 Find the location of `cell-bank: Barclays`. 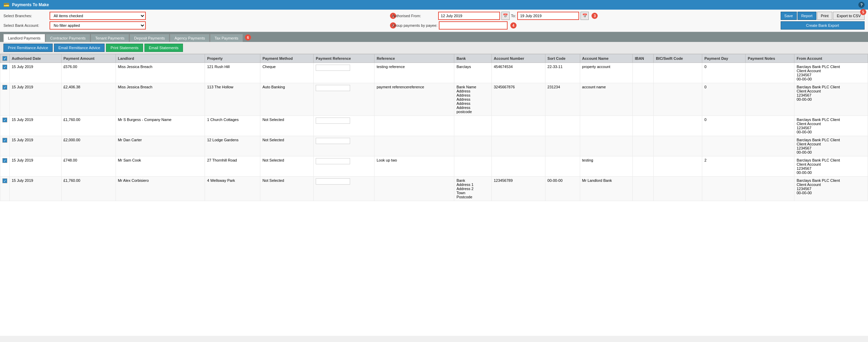

cell-bank: Barclays is located at coordinates (473, 73).